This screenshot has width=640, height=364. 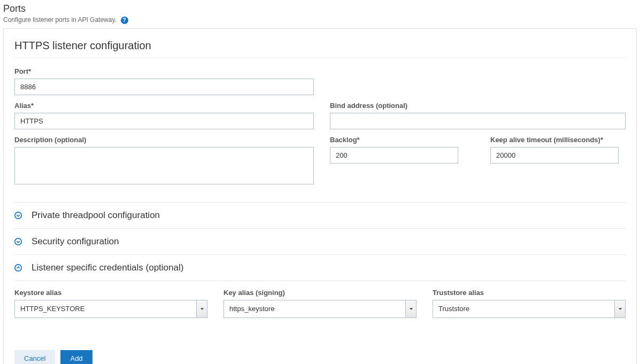 What do you see at coordinates (106, 309) in the screenshot?
I see `keystore-value: HTTPS_KEYSTORE` at bounding box center [106, 309].